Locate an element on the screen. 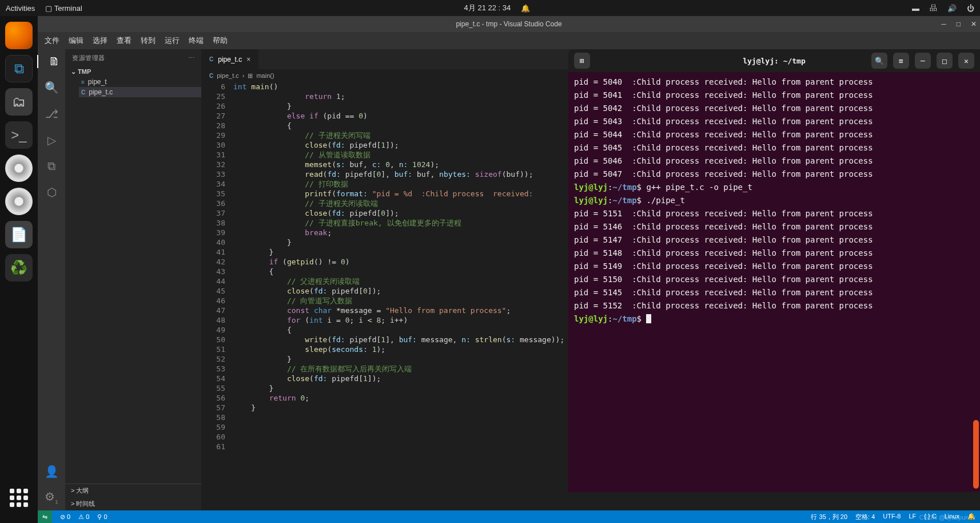  remote-button: ⇋ is located at coordinates (45, 517).